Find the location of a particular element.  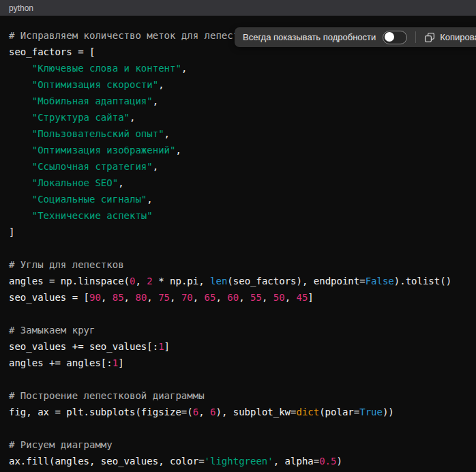

code-line: seo_values = [90, 85, 80, 75, 70, 65, 60… is located at coordinates (238, 297).